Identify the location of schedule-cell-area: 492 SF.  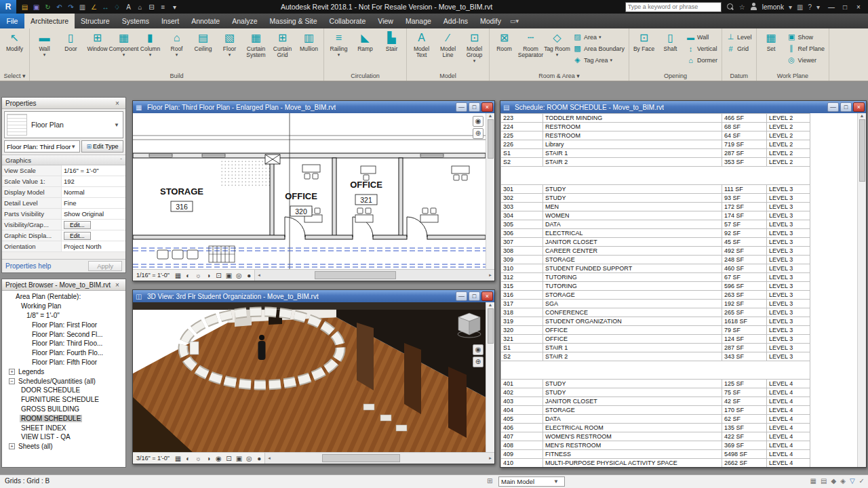
(745, 251).